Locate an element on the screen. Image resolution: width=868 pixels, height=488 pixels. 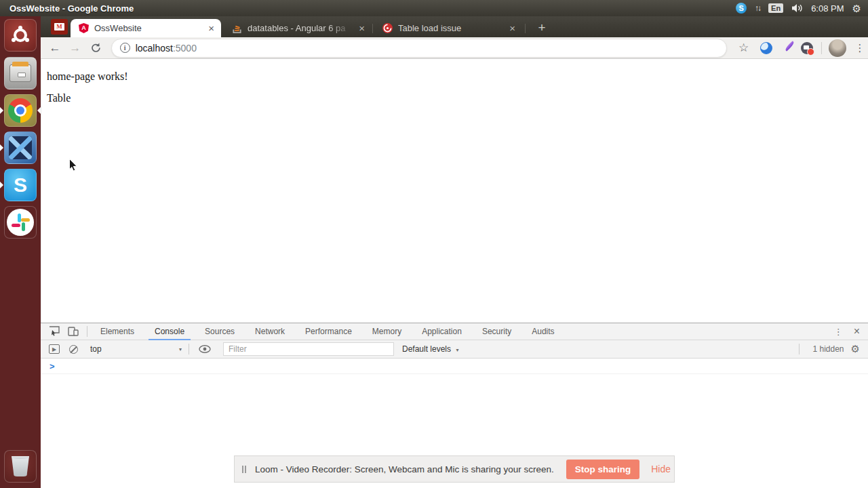
screen-sharing-bar: Loom - Video Recorder: Screen, Webcam an… is located at coordinates (454, 469).